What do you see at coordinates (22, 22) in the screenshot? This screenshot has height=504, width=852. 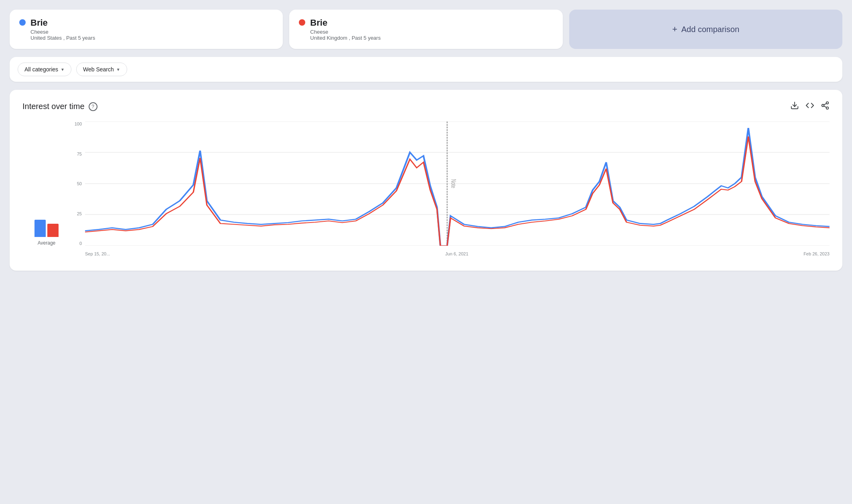 I see `dot-blue` at bounding box center [22, 22].